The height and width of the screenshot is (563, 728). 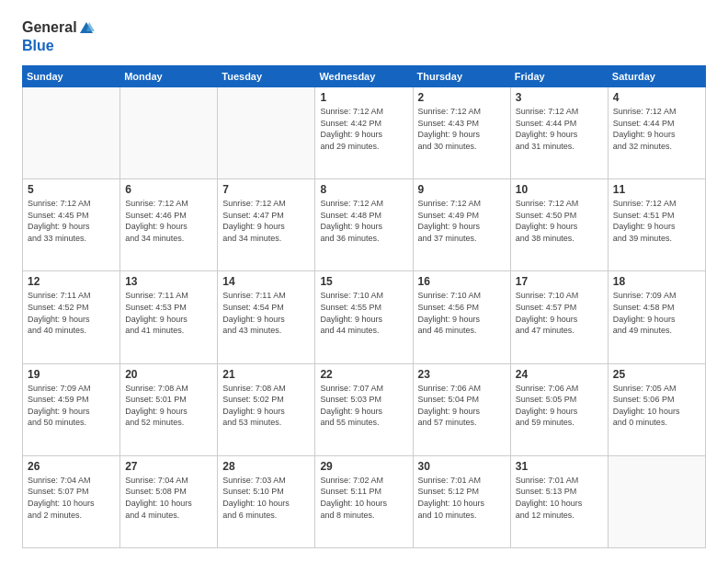 What do you see at coordinates (364, 409) in the screenshot?
I see `day-cell: 22Sunrise: 7:07 AM Sunset: 5:03 PM Dayli…` at bounding box center [364, 409].